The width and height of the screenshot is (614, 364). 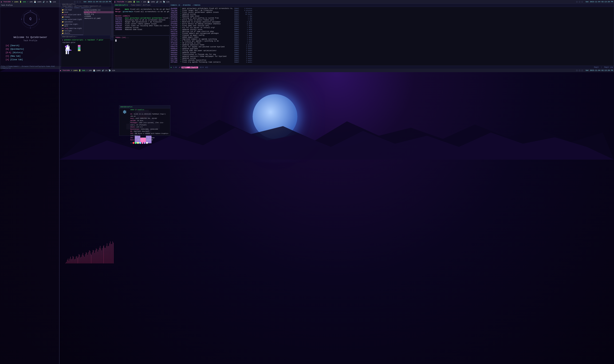 What do you see at coordinates (97, 2) in the screenshot?
I see `datetime-left: Sat 2023-11-04 02:13:20 PM` at bounding box center [97, 2].